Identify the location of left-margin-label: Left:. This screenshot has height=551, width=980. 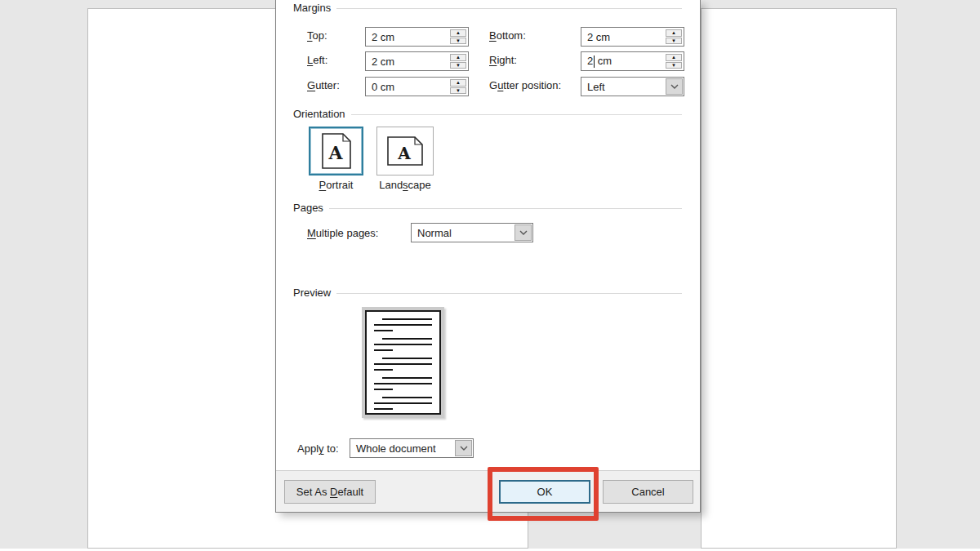
(317, 60).